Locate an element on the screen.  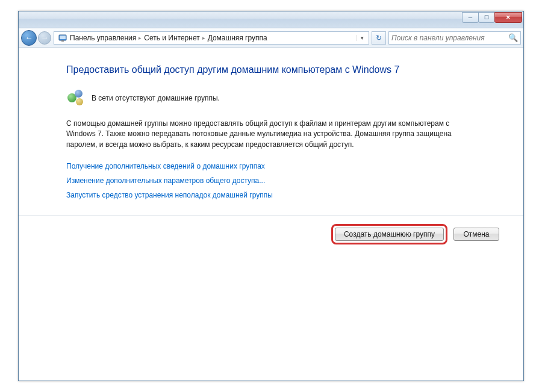
create-homegroup-button: Создать домашнюю группу is located at coordinates (389, 234).